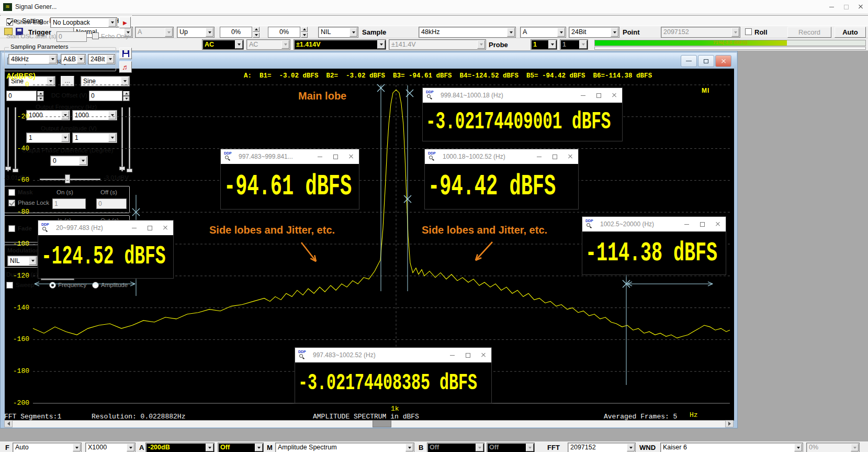 Image resolution: width=868 pixels, height=452 pixels. I want to click on loopback-dropdown: No Loopback, so click(84, 23).